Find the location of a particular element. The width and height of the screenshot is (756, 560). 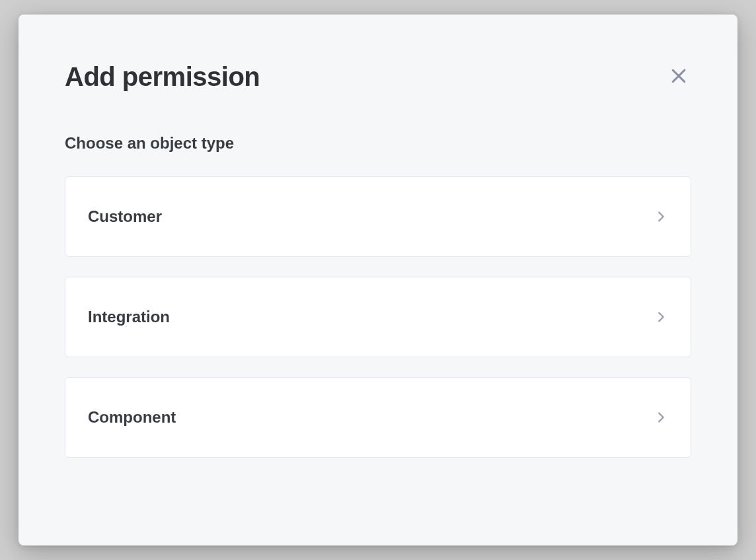

object-type-component: Component is located at coordinates (378, 417).